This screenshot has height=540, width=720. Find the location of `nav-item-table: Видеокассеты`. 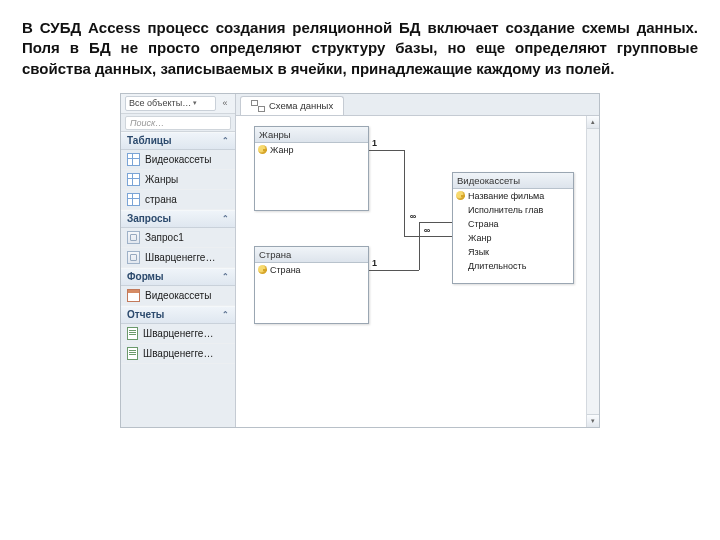

nav-item-table: Видеокассеты is located at coordinates (178, 160).